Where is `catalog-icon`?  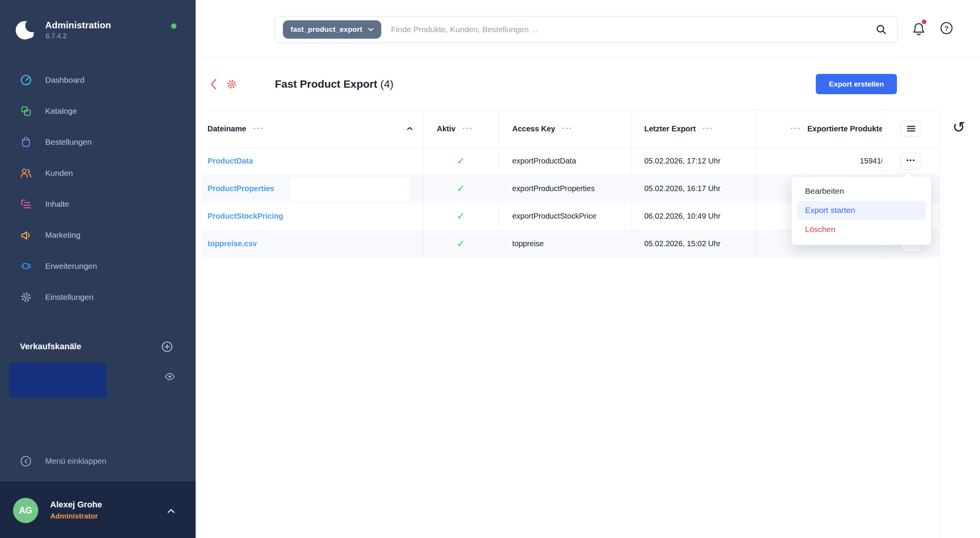
catalog-icon is located at coordinates (26, 111).